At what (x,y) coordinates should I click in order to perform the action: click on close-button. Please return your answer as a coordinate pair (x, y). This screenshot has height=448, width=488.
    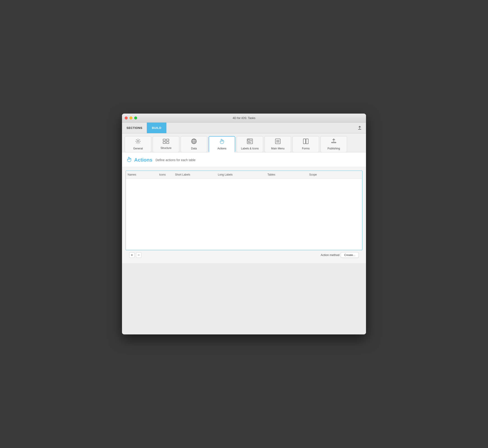
    Looking at the image, I should click on (126, 118).